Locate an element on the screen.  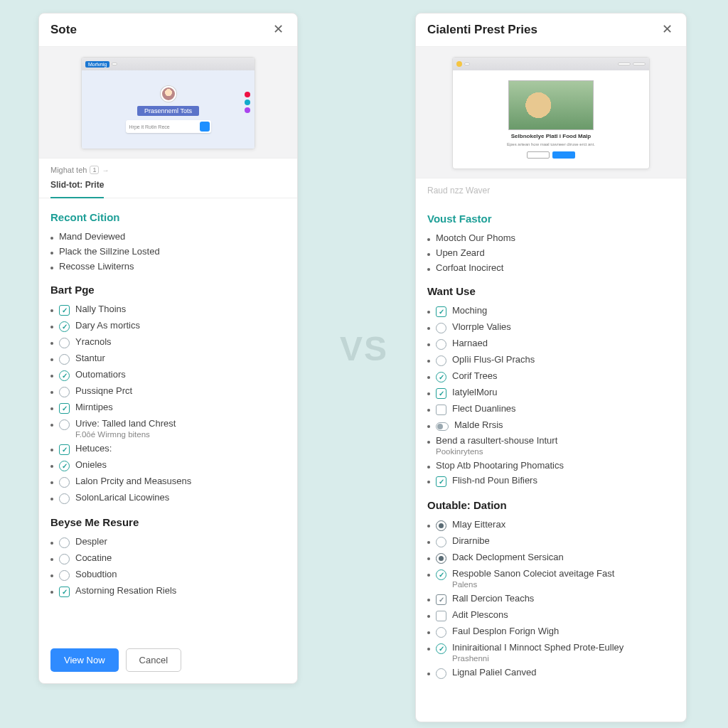
list-item: Lignal Paliel Canved is located at coordinates (551, 673).